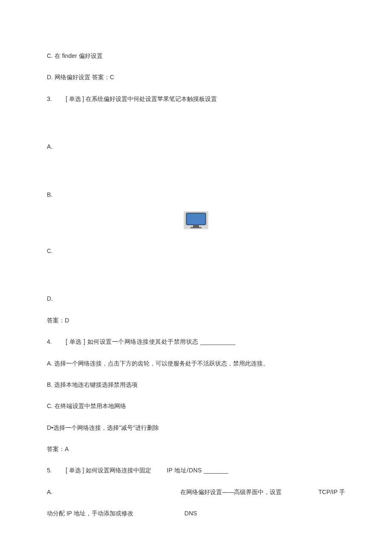 Image resolution: width=392 pixels, height=555 pixels. Describe the element at coordinates (231, 492) in the screenshot. I see `q5-a-mid-text: 在网络偏好设置——高级界面中，设置` at that location.